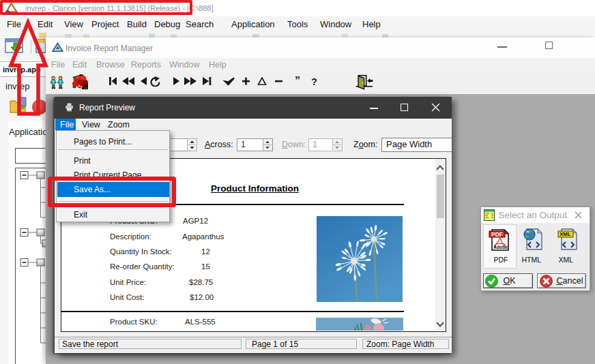 The width and height of the screenshot is (595, 364). Describe the element at coordinates (565, 234) in the screenshot. I see `svg-text: XML` at that location.